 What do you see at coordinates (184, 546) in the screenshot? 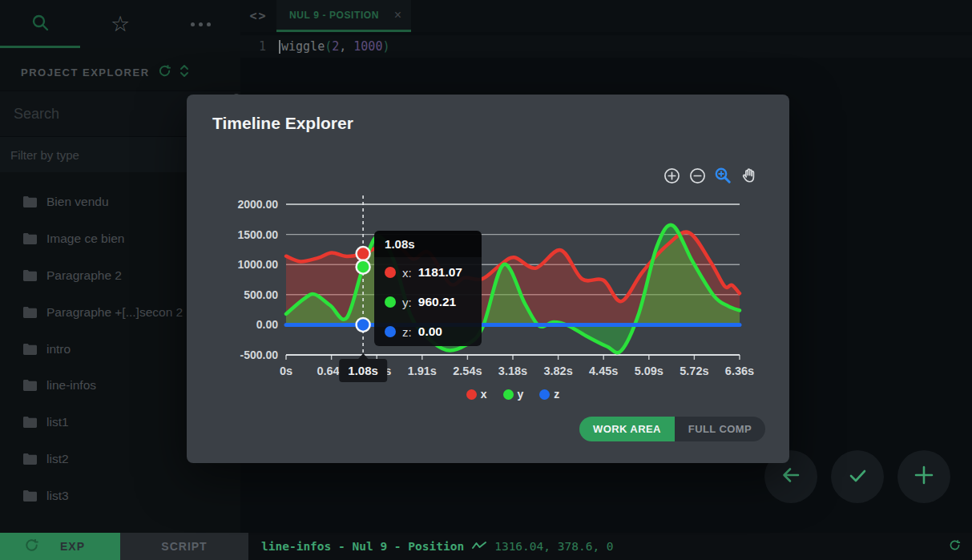
I see `script-tab-label: SCRIPT` at bounding box center [184, 546].